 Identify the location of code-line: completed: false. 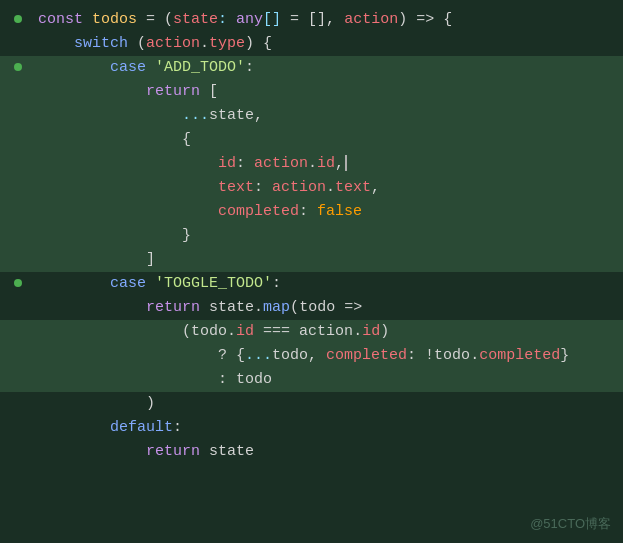
(312, 212).